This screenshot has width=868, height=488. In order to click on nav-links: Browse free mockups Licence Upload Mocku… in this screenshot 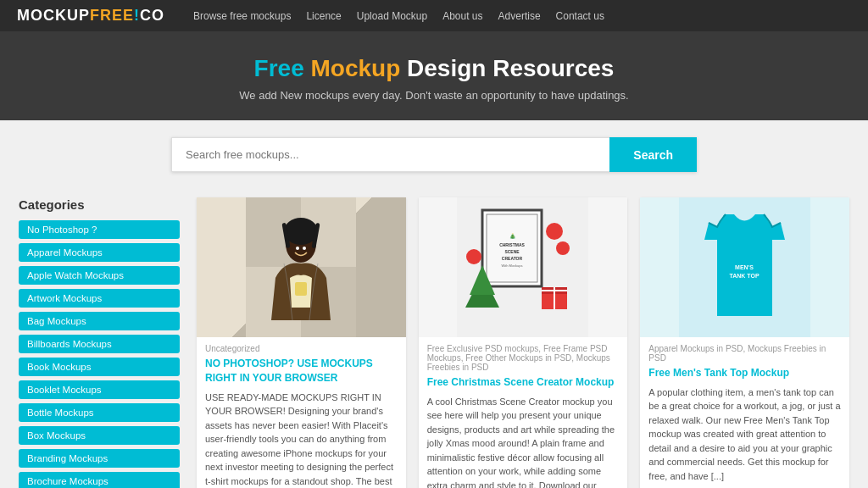, I will do `click(398, 16)`.